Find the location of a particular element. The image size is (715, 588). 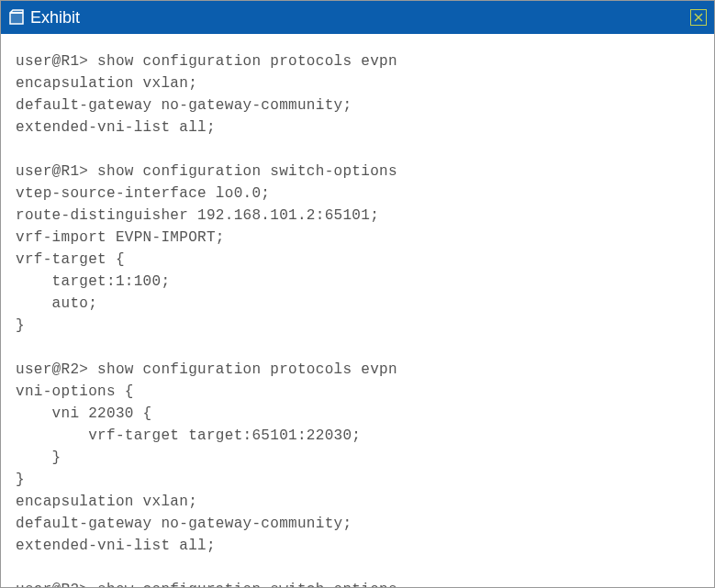

close-button is located at coordinates (698, 17).